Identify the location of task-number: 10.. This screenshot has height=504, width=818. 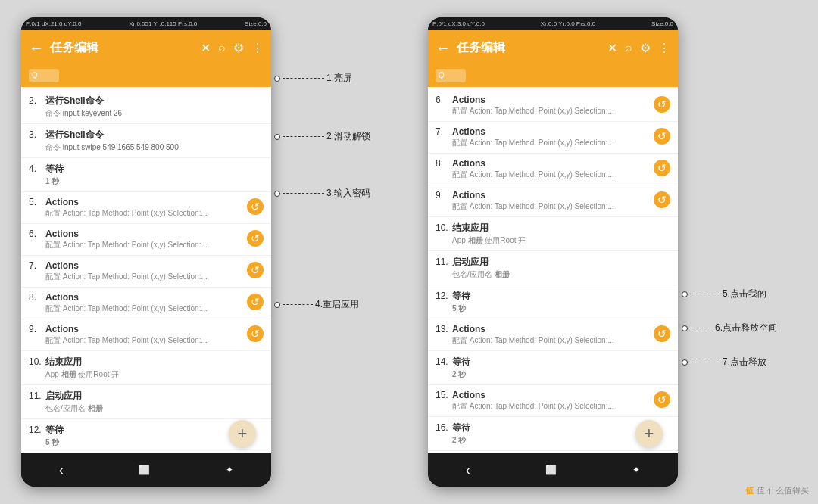
(36, 362).